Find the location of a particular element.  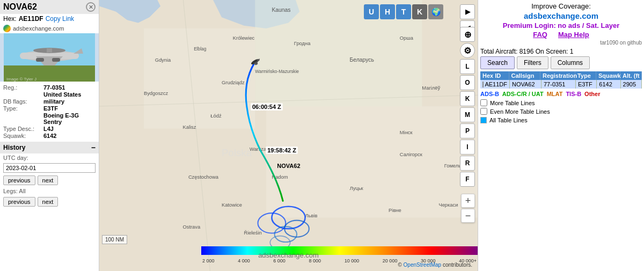

zoom-out-button: − is located at coordinates (468, 216).